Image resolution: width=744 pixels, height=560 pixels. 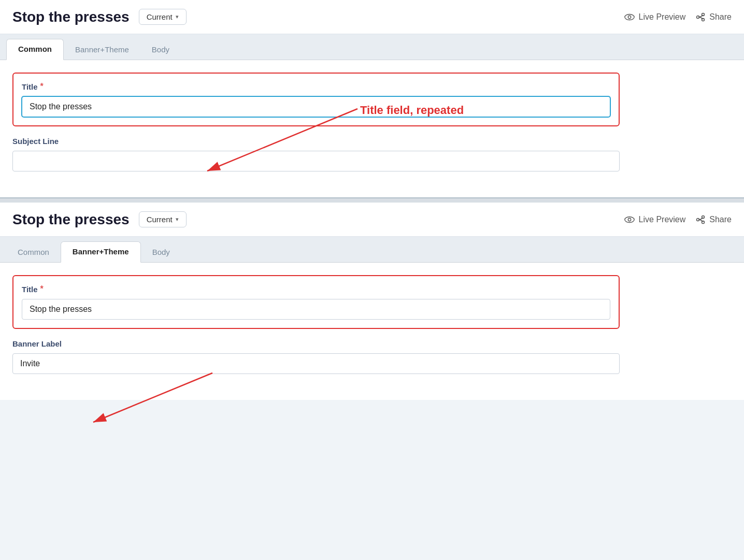 I want to click on section-divider, so click(x=372, y=200).